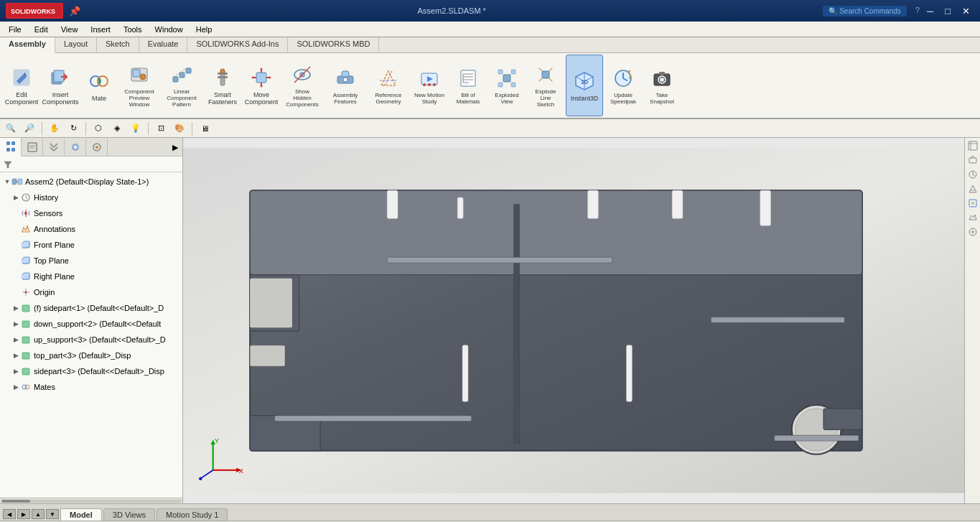 The width and height of the screenshot is (980, 522). I want to click on tree-toppart3-expand: ▶, so click(16, 355).